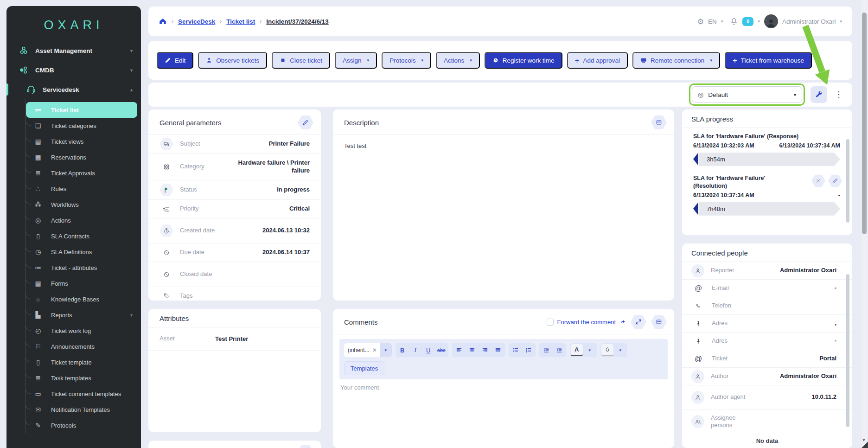  I want to click on font-color-button: A, so click(577, 350).